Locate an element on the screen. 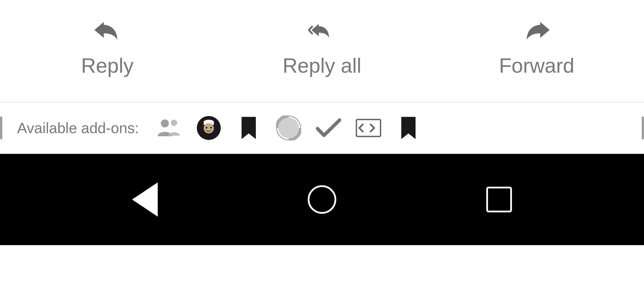  home-button is located at coordinates (322, 200).